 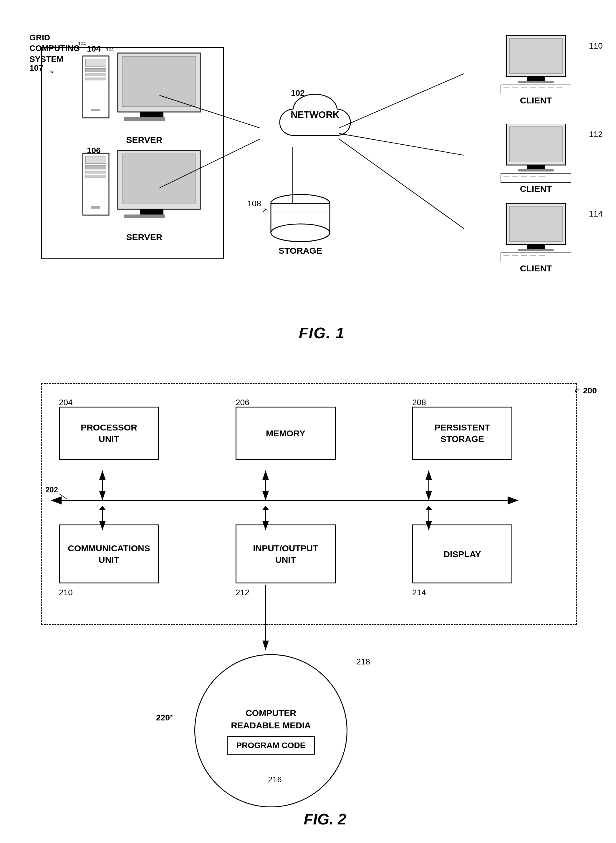 I want to click on memory-label: MEMORY, so click(x=286, y=433).